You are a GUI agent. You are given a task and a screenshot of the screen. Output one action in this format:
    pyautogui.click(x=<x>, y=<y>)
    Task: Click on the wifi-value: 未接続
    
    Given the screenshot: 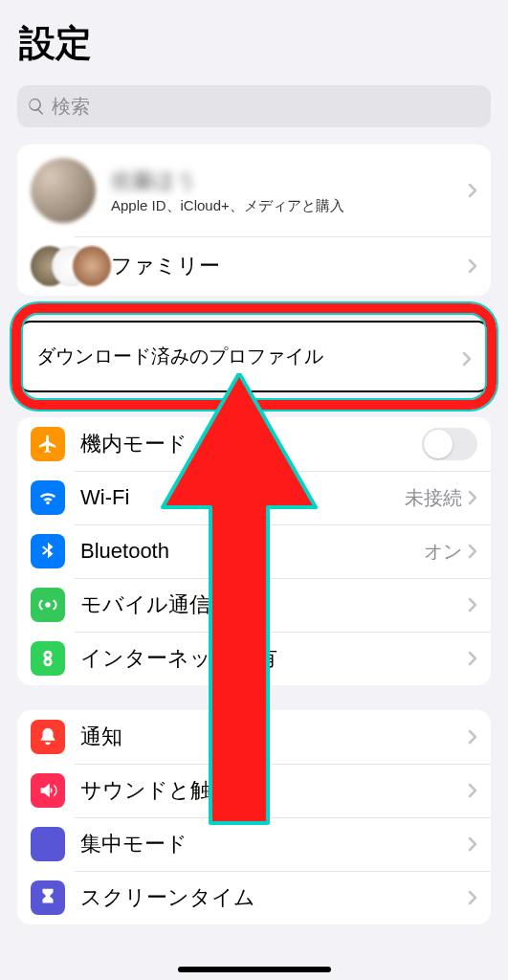 What is the action you would take?
    pyautogui.click(x=433, y=498)
    